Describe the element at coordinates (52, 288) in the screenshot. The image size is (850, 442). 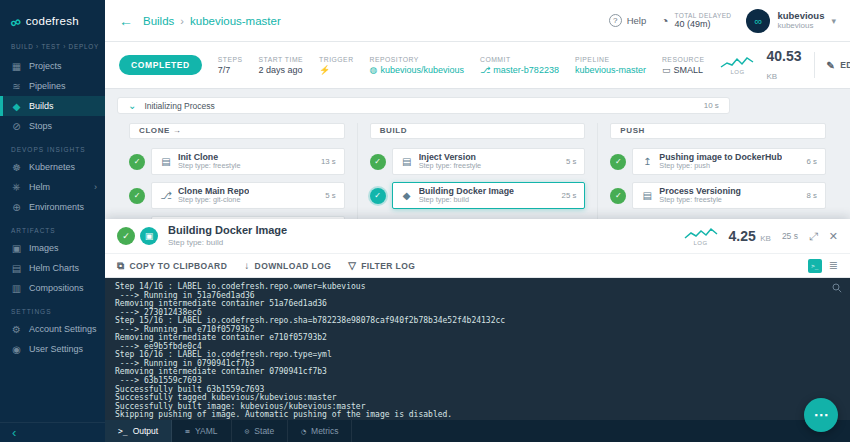
I see `sidebar-item-compositions: ▥ Compositions` at that location.